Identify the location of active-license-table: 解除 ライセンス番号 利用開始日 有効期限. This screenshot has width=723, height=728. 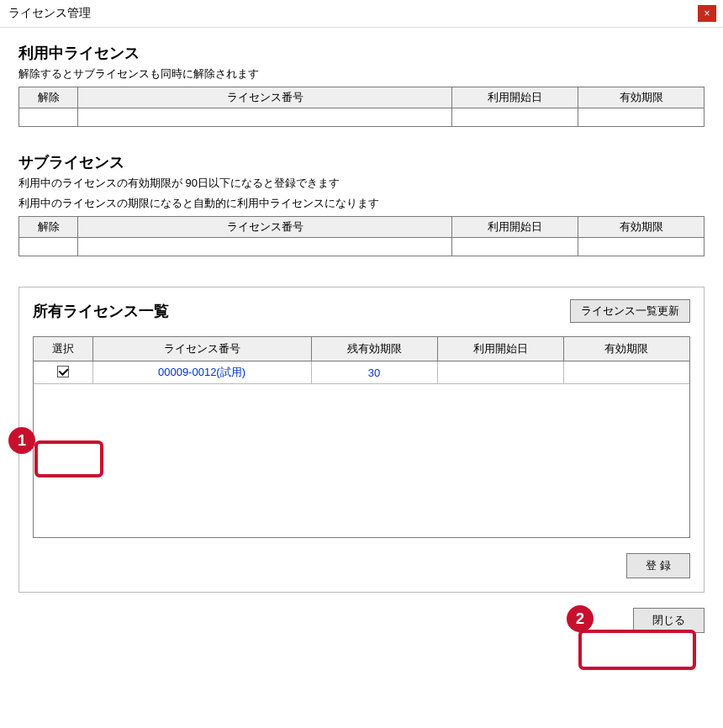
(362, 107).